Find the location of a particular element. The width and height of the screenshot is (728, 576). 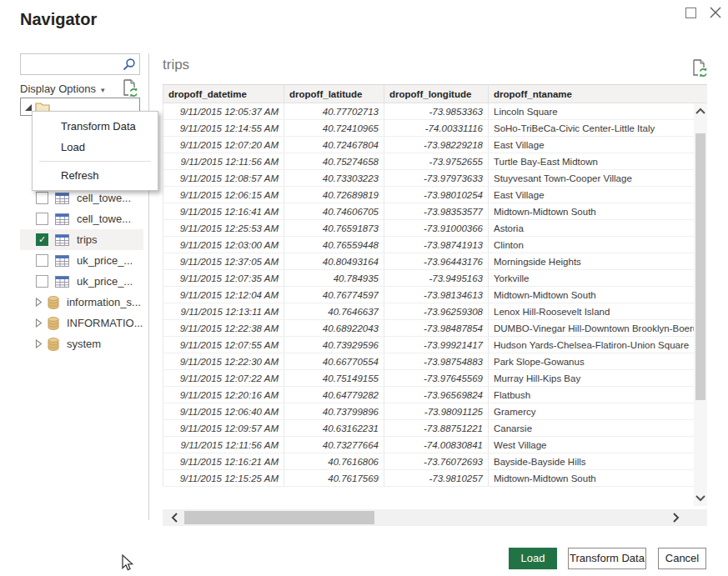

table-cell: 40.75149155 is located at coordinates (334, 378).